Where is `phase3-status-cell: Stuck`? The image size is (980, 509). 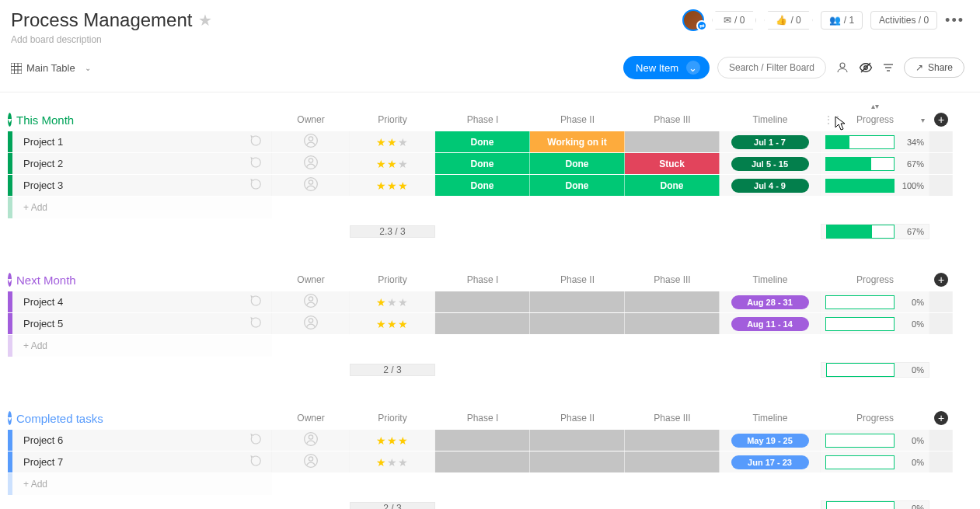 phase3-status-cell: Stuck is located at coordinates (672, 163).